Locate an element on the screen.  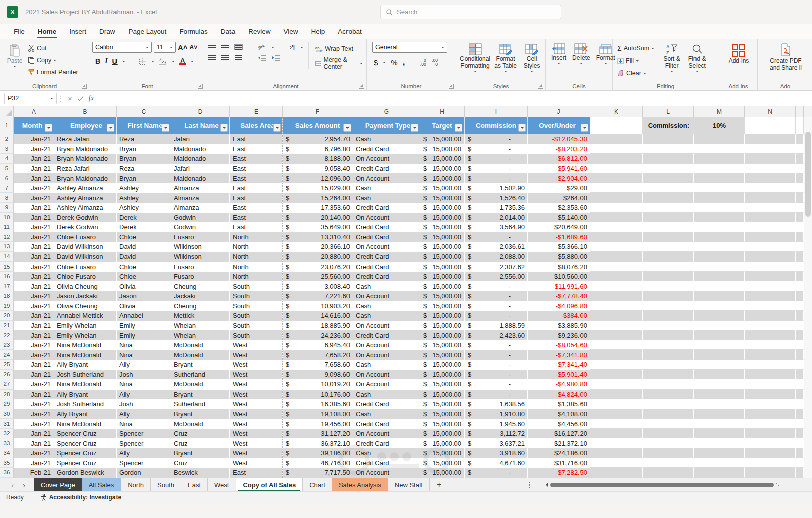
cell-J5: -$5,941.60 is located at coordinates (559, 169).